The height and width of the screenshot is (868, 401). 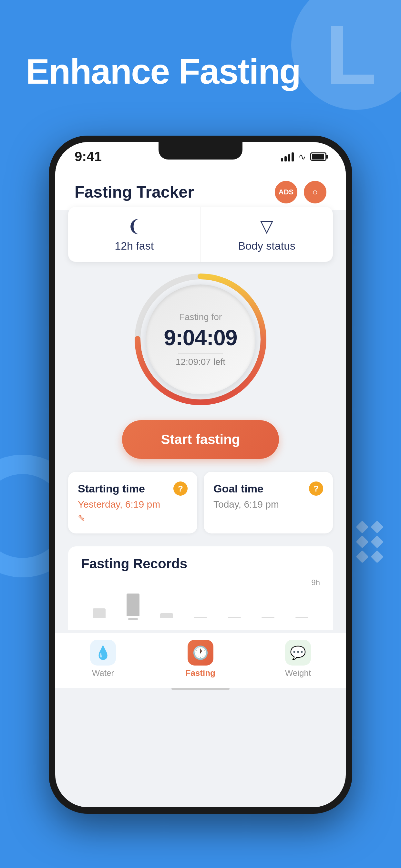 I want to click on bg-decoration-circle: L, so click(x=346, y=55).